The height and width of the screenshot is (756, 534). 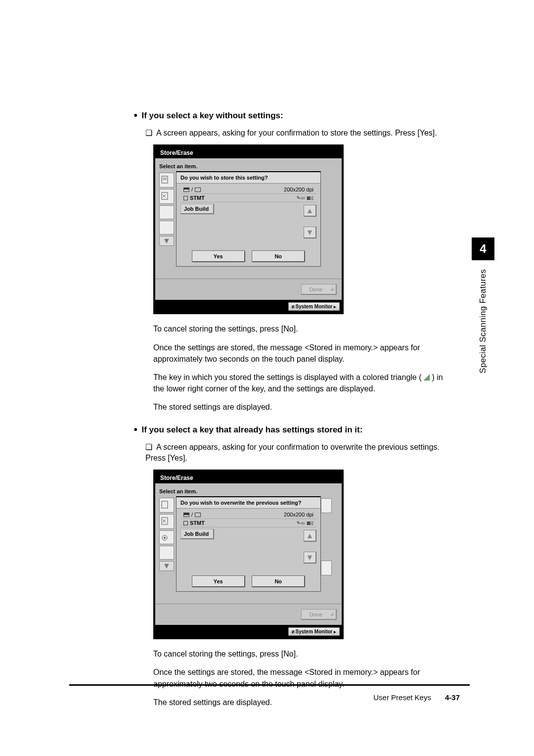 What do you see at coordinates (248, 503) in the screenshot?
I see `confirm-prompt: Do you wish to overwrite the previous se…` at bounding box center [248, 503].